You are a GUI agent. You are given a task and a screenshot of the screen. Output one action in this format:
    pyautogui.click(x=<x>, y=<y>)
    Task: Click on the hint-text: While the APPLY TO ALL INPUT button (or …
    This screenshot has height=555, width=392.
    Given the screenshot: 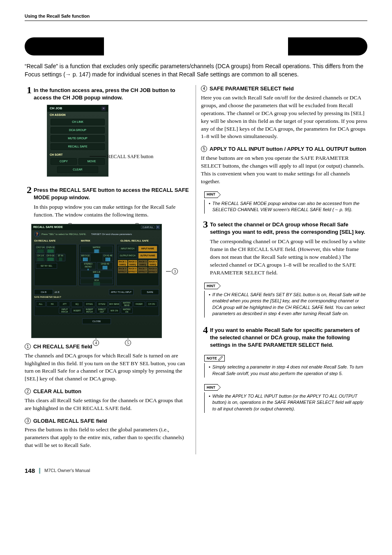 What is the action you would take?
    pyautogui.click(x=290, y=403)
    